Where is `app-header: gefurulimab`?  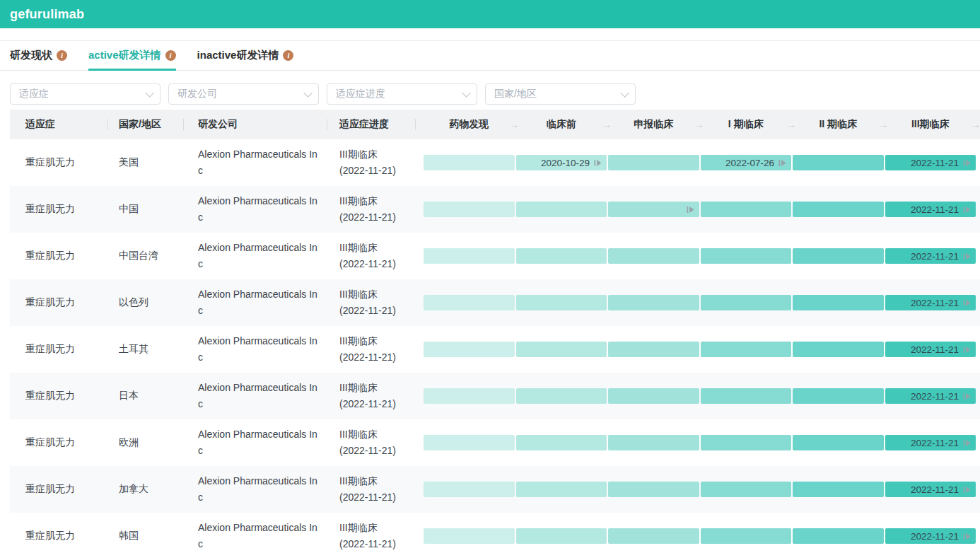
app-header: gefurulimab is located at coordinates (490, 14).